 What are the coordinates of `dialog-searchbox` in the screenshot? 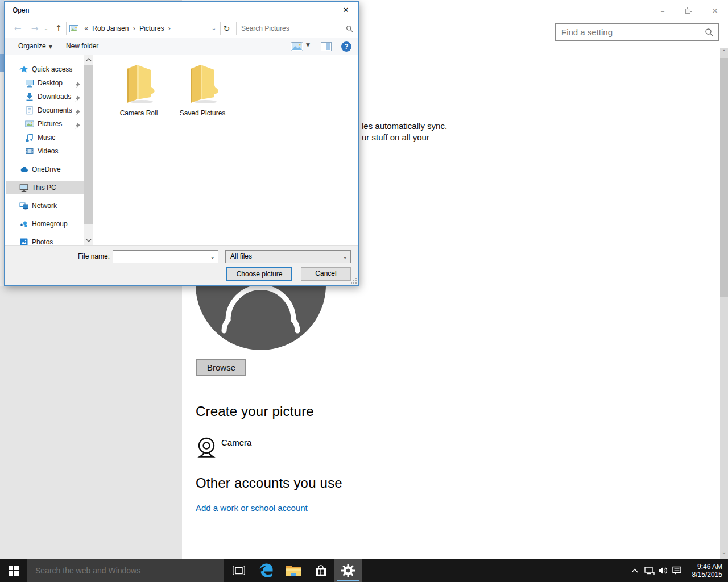 It's located at (297, 28).